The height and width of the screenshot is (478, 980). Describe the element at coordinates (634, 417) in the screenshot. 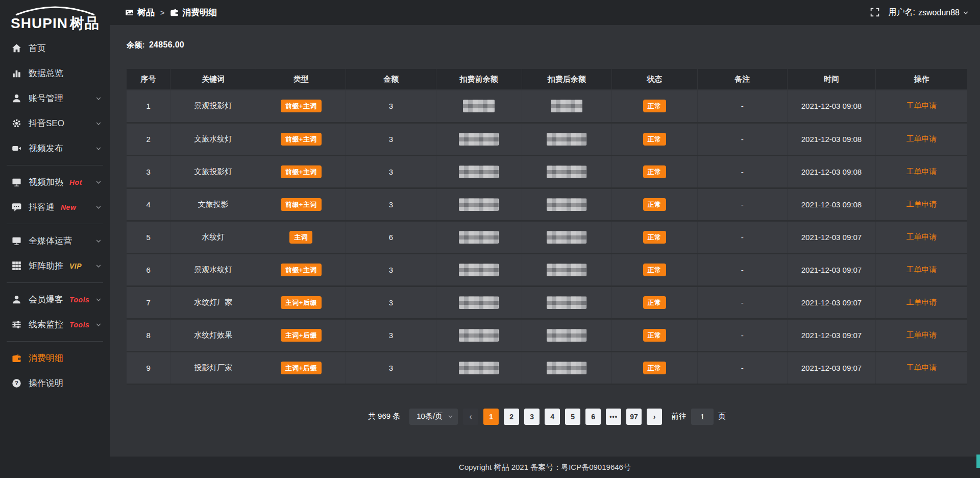

I see `page-number-button: 97` at that location.